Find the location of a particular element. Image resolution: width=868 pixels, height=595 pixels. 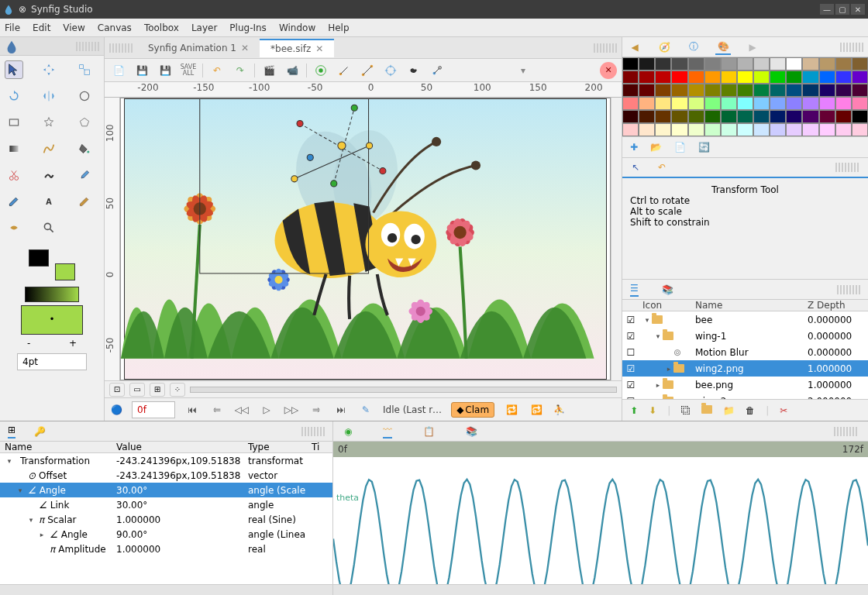

layer-cut-icon: ✂ is located at coordinates (784, 411).